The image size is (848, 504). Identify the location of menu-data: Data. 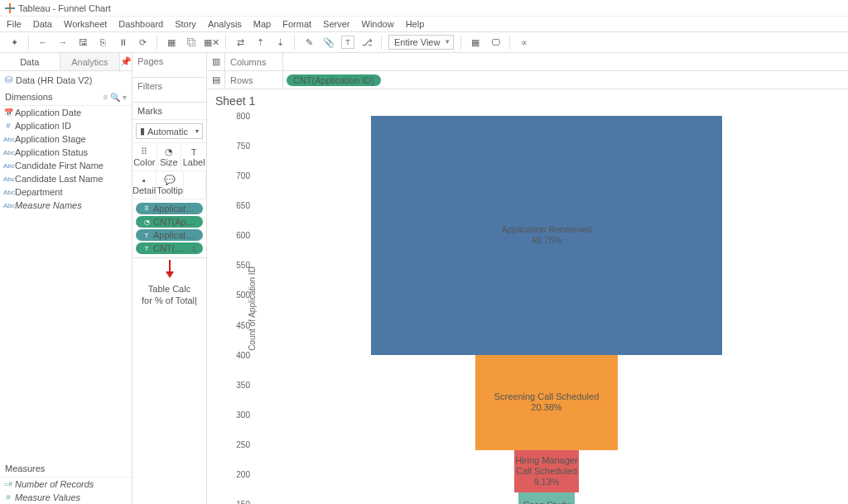
(43, 24).